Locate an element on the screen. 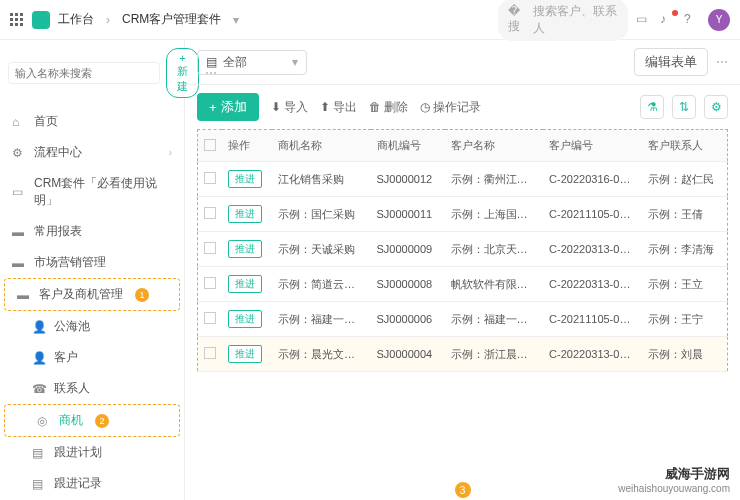  sidebar-item-7: 👤客户 is located at coordinates (92, 358).